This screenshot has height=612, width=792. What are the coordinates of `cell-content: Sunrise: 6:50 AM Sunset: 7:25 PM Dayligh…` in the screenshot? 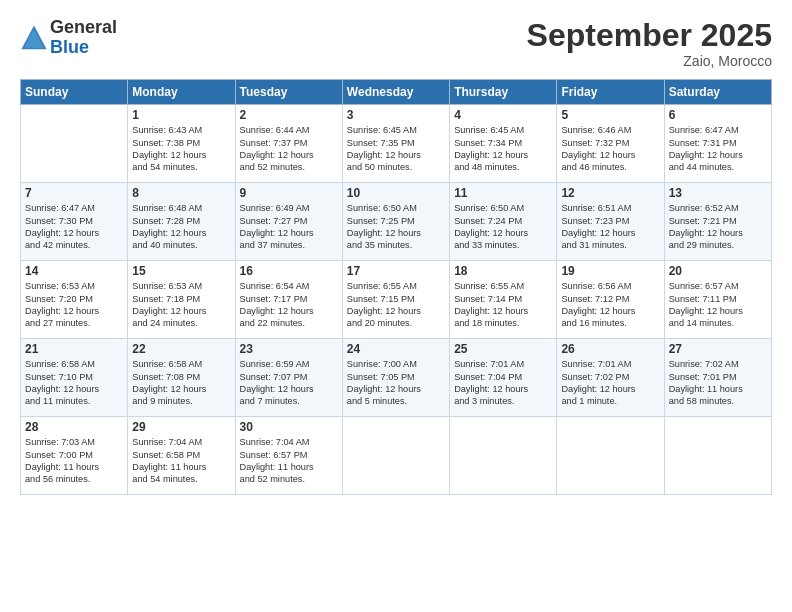 It's located at (396, 227).